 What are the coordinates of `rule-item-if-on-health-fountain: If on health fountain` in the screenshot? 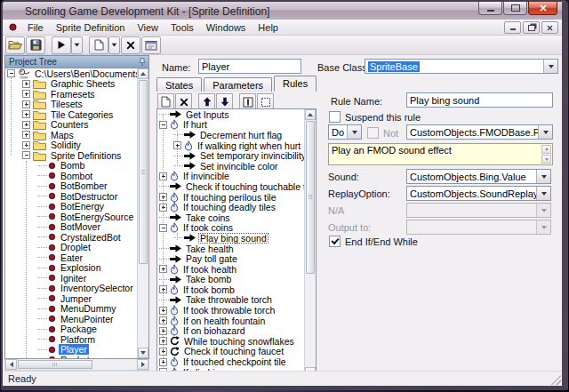 It's located at (231, 321).